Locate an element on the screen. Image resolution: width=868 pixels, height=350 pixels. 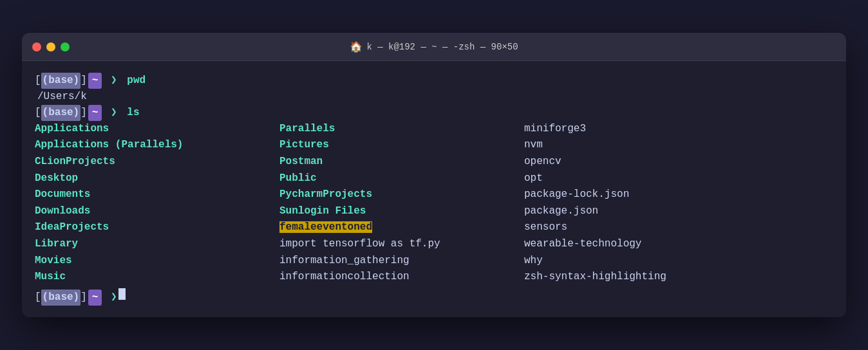
list-item: CLionProjects is located at coordinates (157, 162).